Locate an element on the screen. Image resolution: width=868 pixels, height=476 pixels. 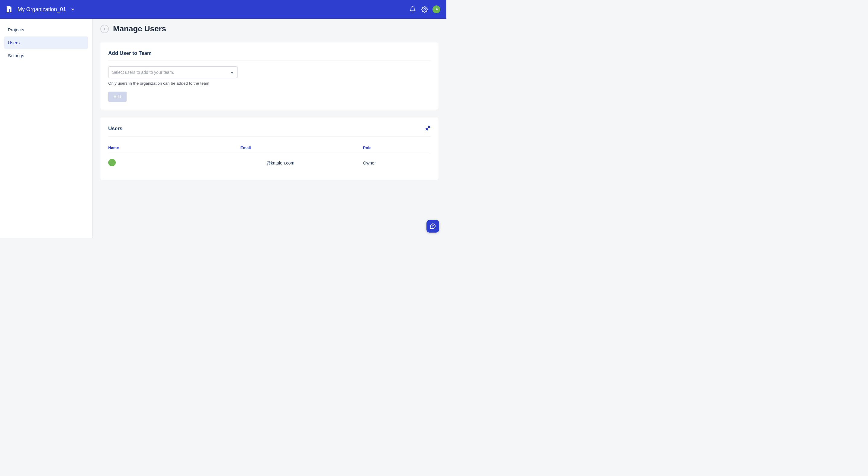
column-header-email: Email is located at coordinates (302, 148).